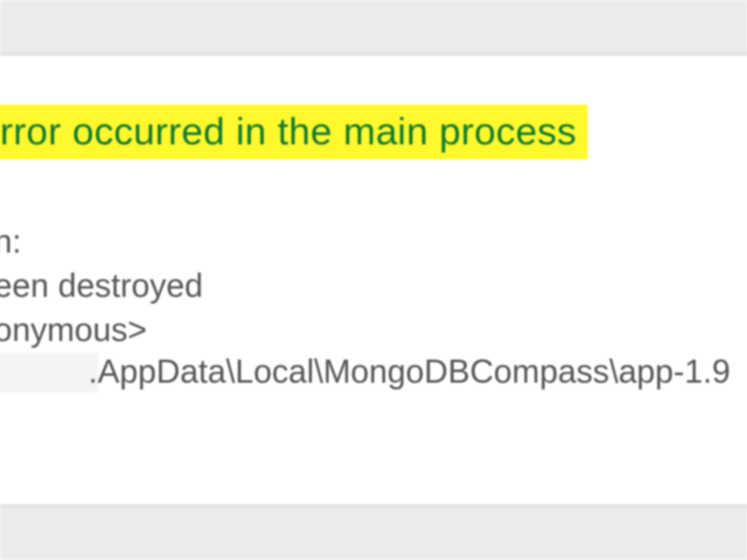 The width and height of the screenshot is (747, 560). What do you see at coordinates (374, 532) in the screenshot?
I see `bottom-band` at bounding box center [374, 532].